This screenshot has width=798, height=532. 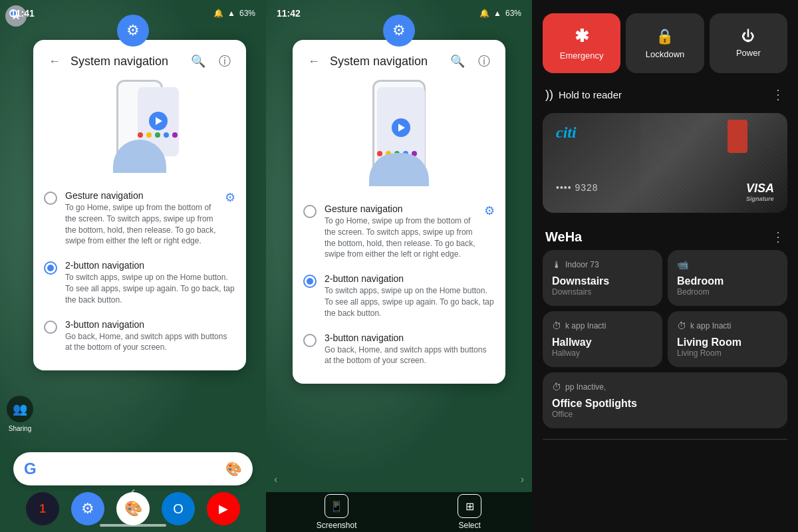 I want to click on nav-dots-row, so click(x=158, y=135).